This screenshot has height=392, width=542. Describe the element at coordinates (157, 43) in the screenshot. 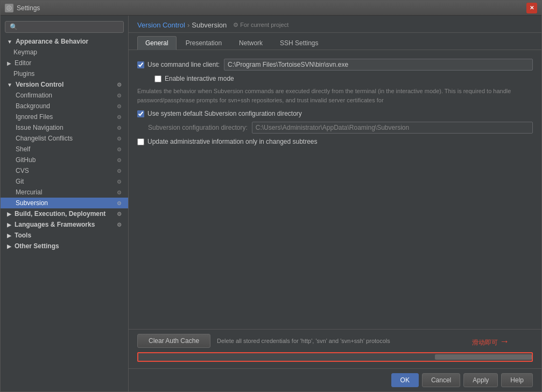

I see `tab-general: General` at that location.